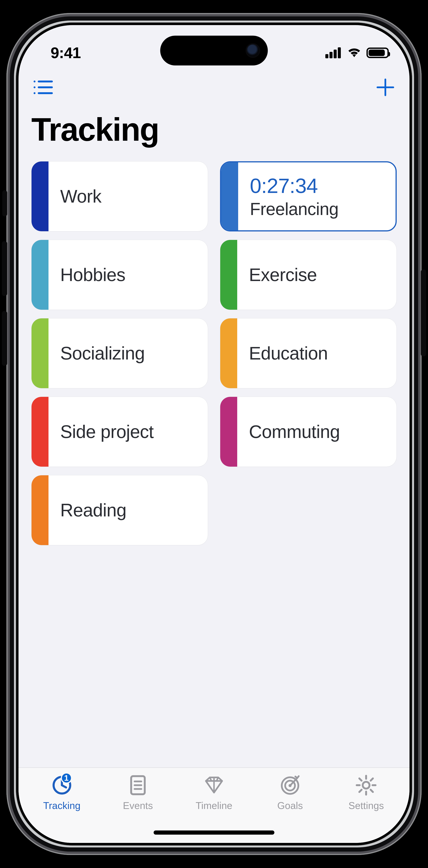 The image size is (428, 868). I want to click on tracking-card-socializing: Socializing, so click(120, 353).